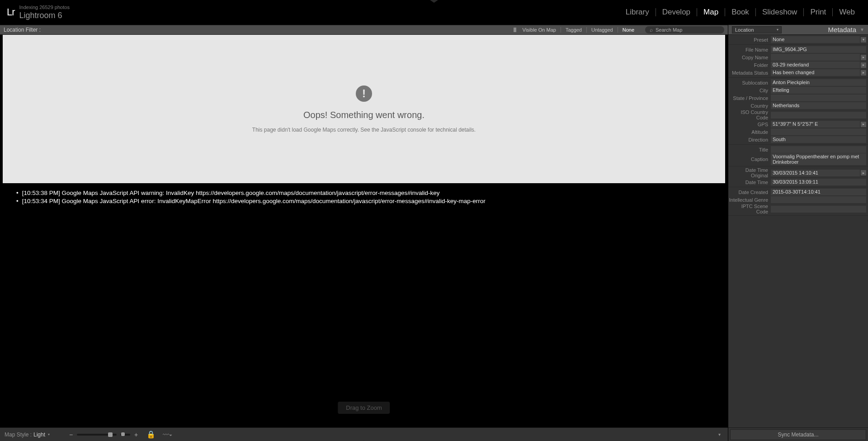 The width and height of the screenshot is (868, 441). Describe the element at coordinates (816, 72) in the screenshot. I see `metadata-value: Has been changed` at that location.